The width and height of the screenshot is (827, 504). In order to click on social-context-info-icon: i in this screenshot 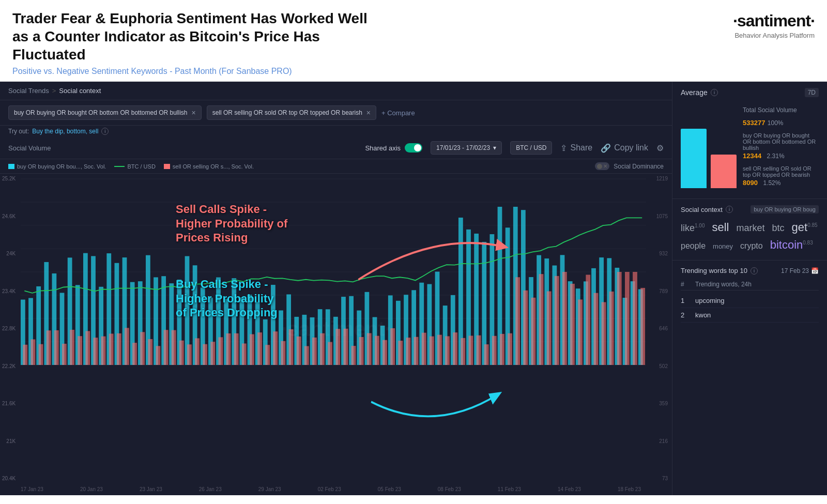, I will do `click(729, 209)`.